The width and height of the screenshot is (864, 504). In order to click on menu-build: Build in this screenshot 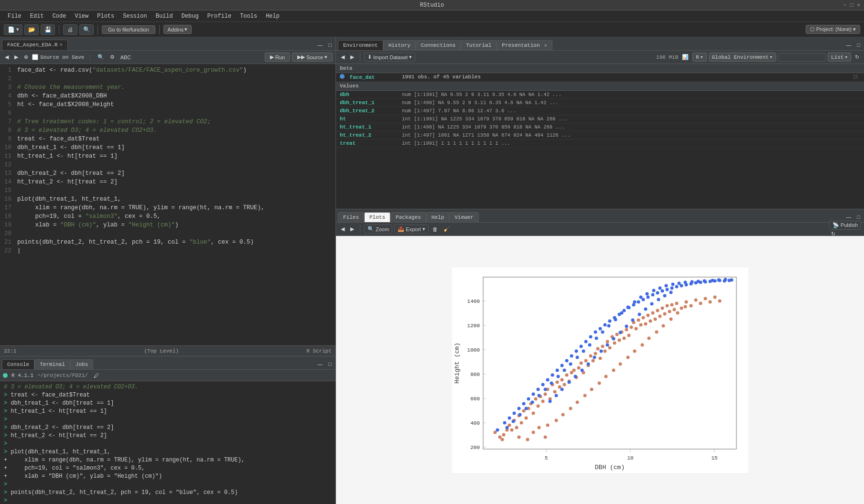, I will do `click(164, 16)`.